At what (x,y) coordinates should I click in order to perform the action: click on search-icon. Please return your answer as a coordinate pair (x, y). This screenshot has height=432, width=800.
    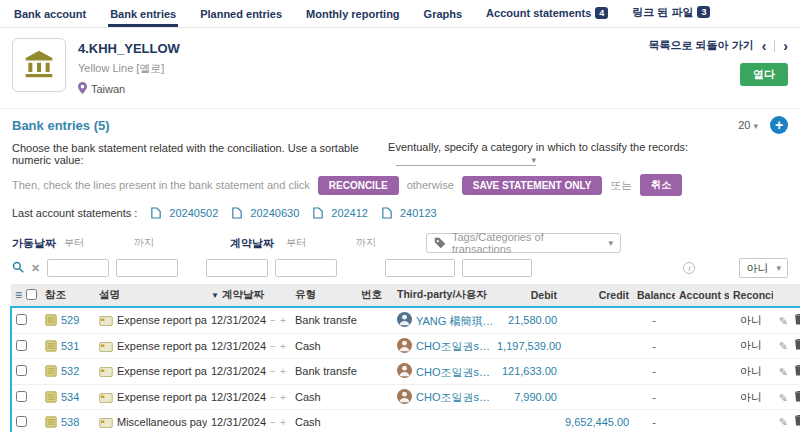
    Looking at the image, I should click on (18, 268).